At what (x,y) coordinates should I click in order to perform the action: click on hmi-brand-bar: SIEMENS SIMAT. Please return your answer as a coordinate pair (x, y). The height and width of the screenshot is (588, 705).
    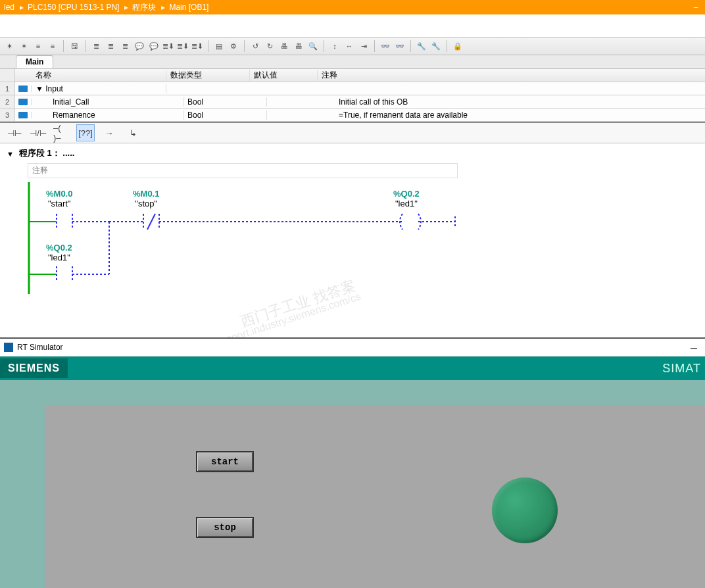
    Looking at the image, I should click on (352, 368).